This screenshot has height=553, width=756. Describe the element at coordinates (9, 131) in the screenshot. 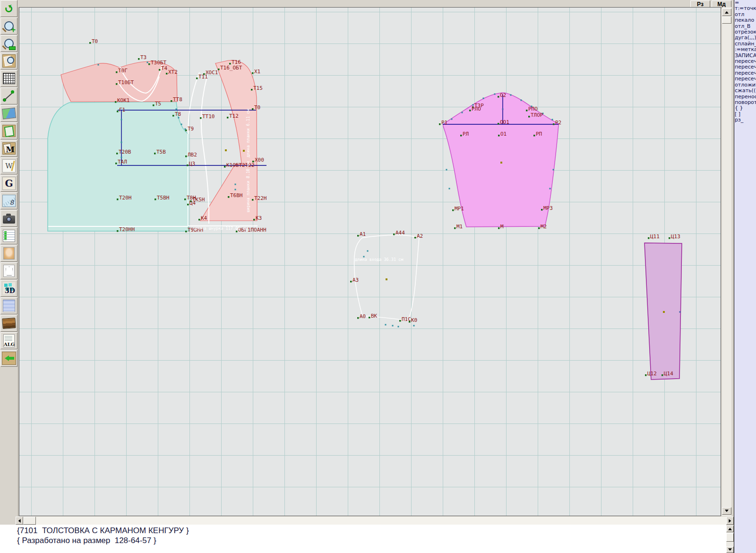

I see `tool-pattern-piece` at that location.